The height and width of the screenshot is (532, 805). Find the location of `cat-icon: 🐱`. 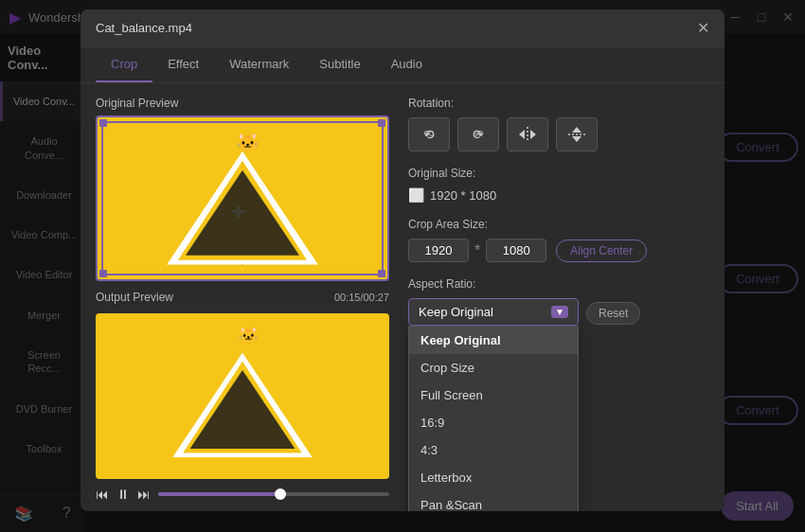

cat-icon: 🐱 is located at coordinates (248, 142).